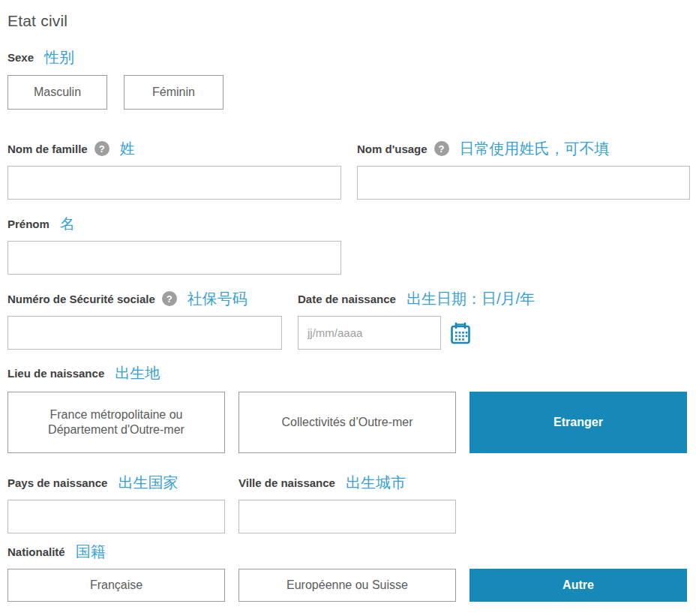  Describe the element at coordinates (145, 333) in the screenshot. I see `secu-input` at that location.